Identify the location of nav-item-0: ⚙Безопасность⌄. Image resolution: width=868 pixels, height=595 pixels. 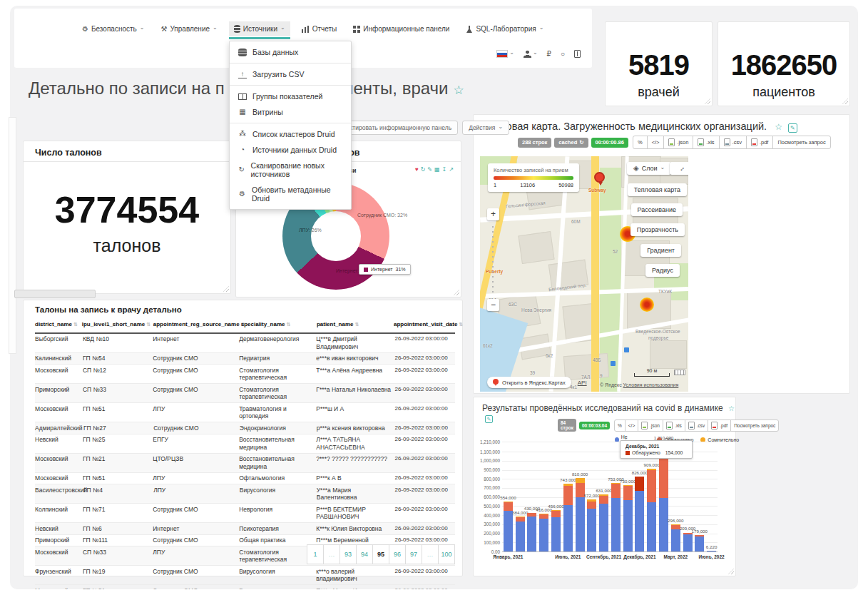
(113, 29).